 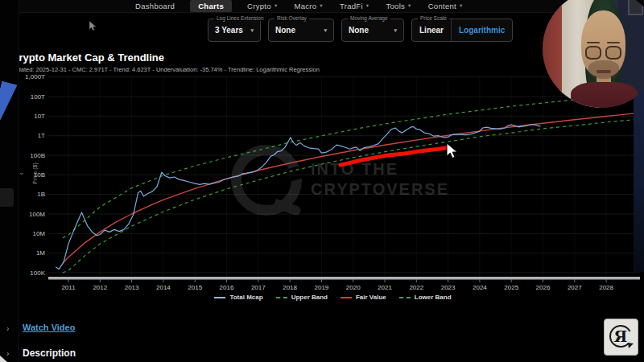 I want to click on main-nav: DashboardChartsCrypto▾Macro▾TradFi▾Tools…, so click(x=299, y=6).